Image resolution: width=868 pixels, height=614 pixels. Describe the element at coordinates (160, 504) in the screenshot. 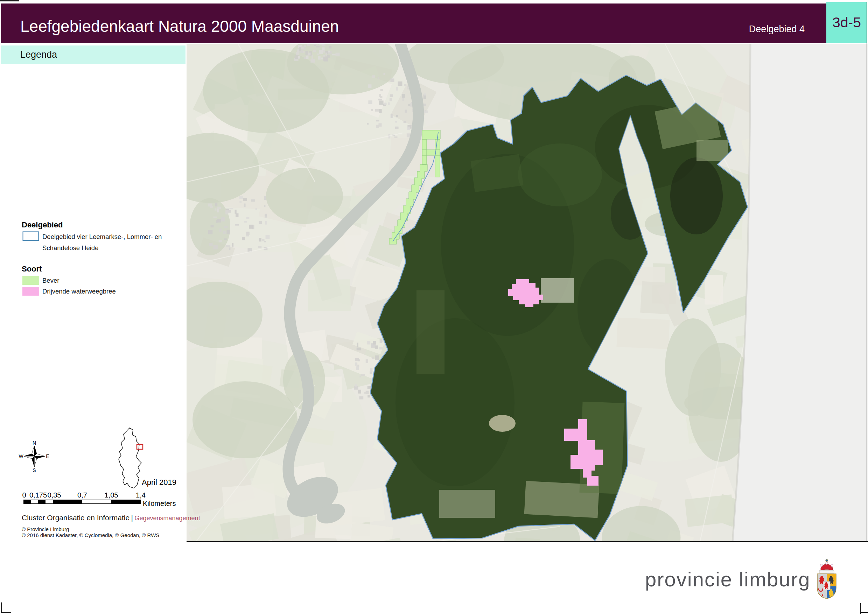

I see `scale-unit-label: Kilometers` at that location.